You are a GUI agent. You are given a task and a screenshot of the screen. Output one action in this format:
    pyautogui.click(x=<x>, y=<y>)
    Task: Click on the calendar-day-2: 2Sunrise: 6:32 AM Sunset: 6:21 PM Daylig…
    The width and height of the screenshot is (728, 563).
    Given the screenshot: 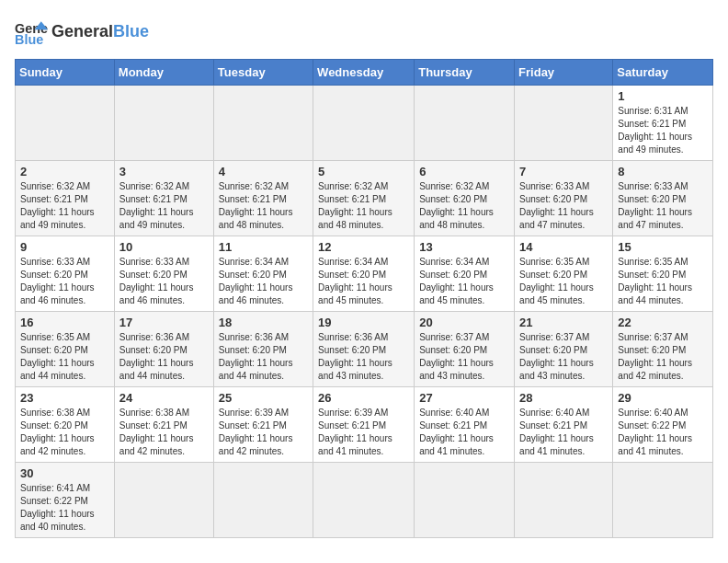 What is the action you would take?
    pyautogui.click(x=65, y=199)
    